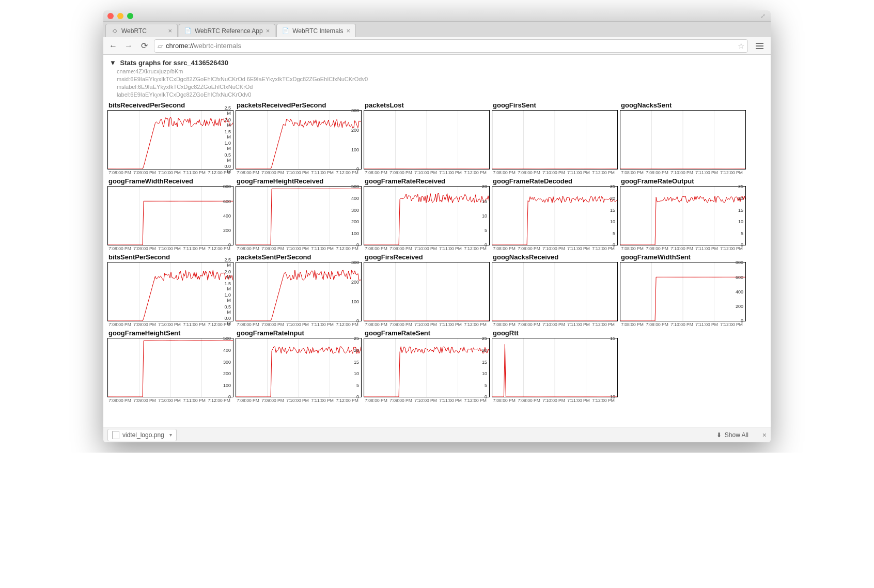 This screenshot has width=874, height=588. What do you see at coordinates (170, 435) in the screenshot?
I see `chevron-down-icon: ▾` at bounding box center [170, 435].